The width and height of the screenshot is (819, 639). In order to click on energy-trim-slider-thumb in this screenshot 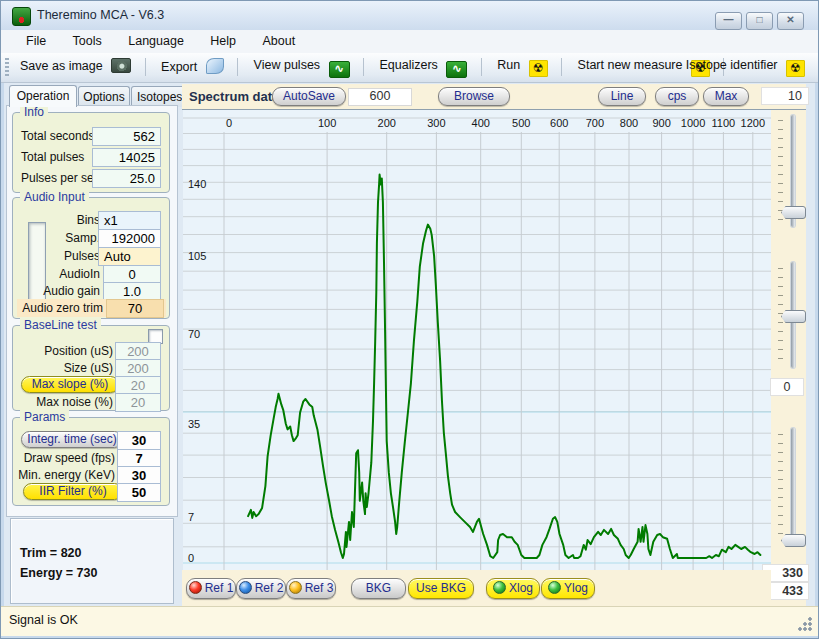, I will do `click(794, 540)`.